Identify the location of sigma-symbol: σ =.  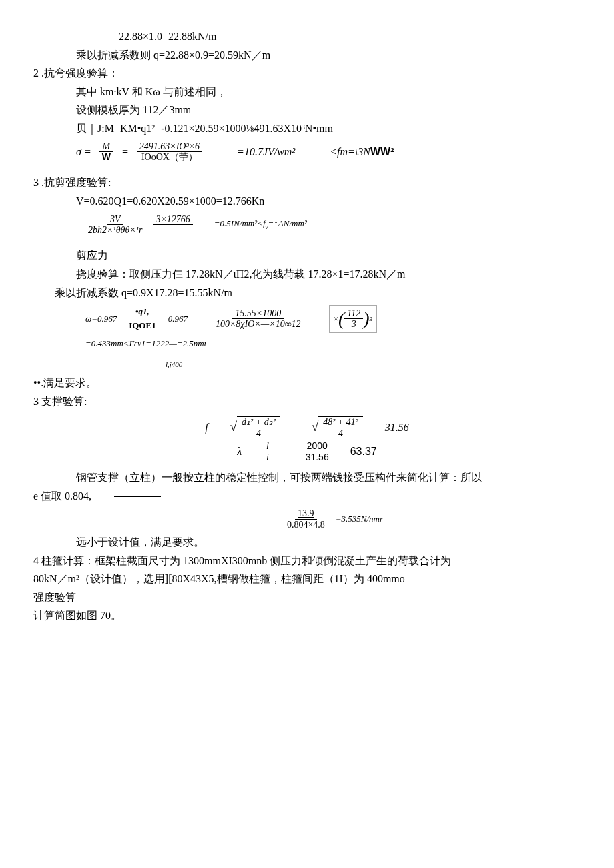
(84, 152).